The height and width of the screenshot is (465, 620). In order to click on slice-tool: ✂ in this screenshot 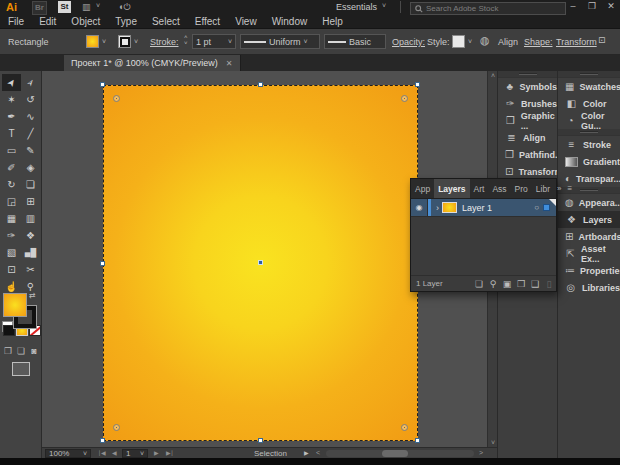, I will do `click(30, 270)`.